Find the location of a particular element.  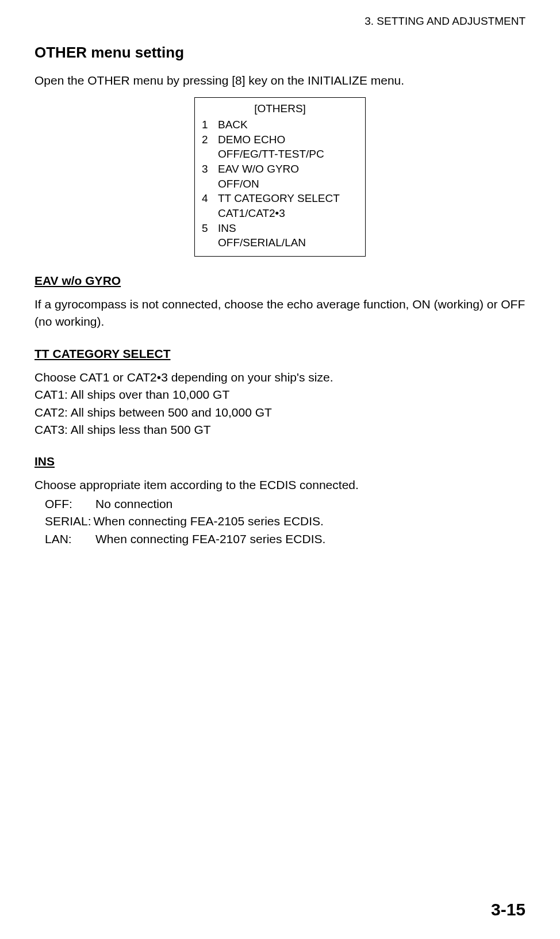

subsection-eav-heading: EAV w/o GYRO is located at coordinates (280, 281).